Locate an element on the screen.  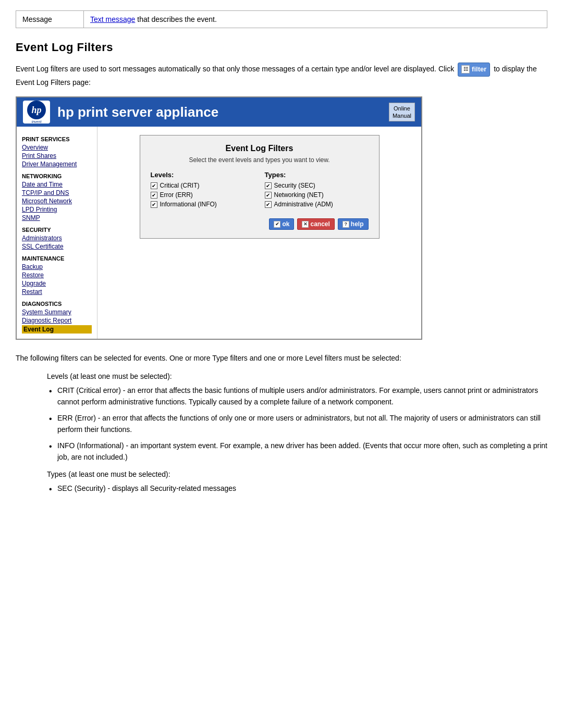
list-item: SEC (Security) - displays all Security-r… is located at coordinates (297, 488).